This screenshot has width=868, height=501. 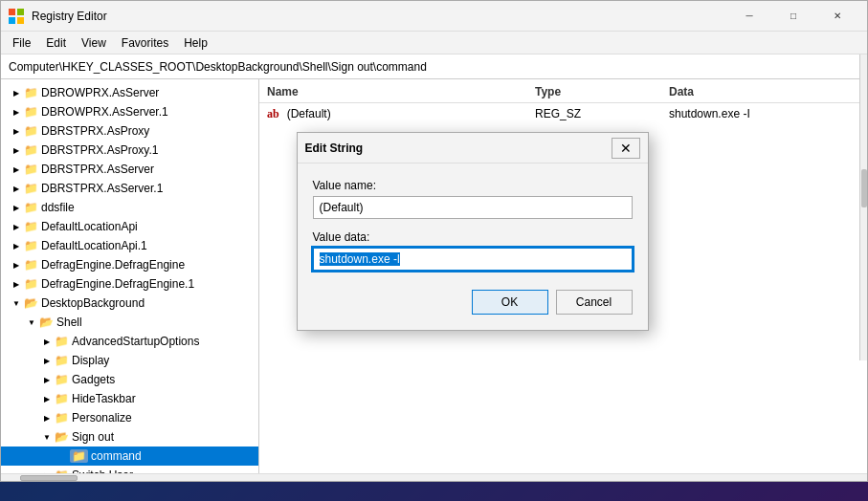 I want to click on maximize-button: □, so click(x=793, y=16).